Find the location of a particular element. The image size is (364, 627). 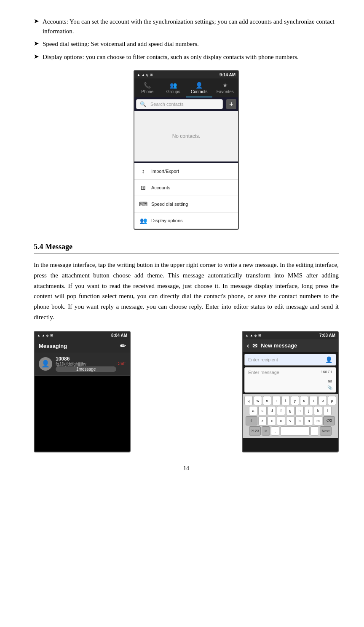

key-emoji: ☺ is located at coordinates (266, 431).